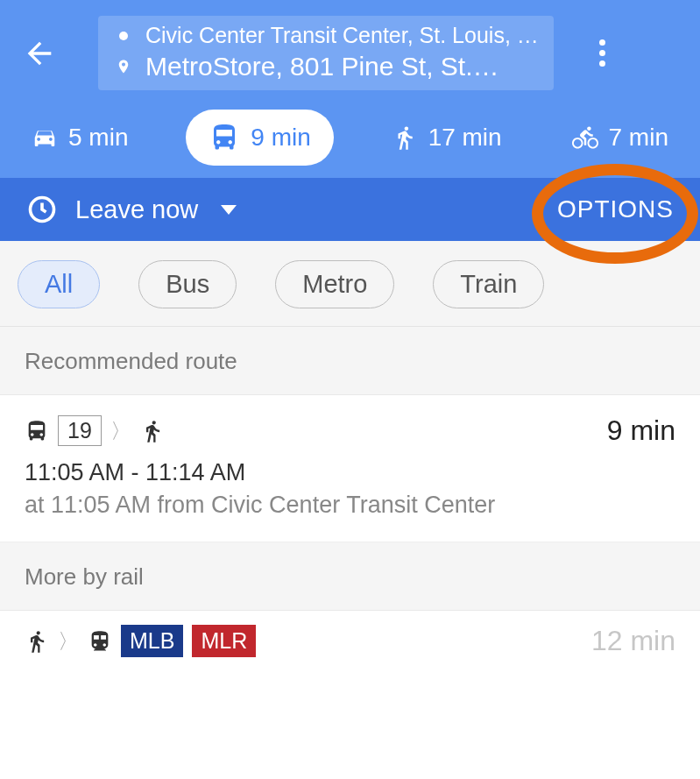 The height and width of the screenshot is (779, 700). Describe the element at coordinates (95, 431) in the screenshot. I see `route-steps: 19 〉` at that location.